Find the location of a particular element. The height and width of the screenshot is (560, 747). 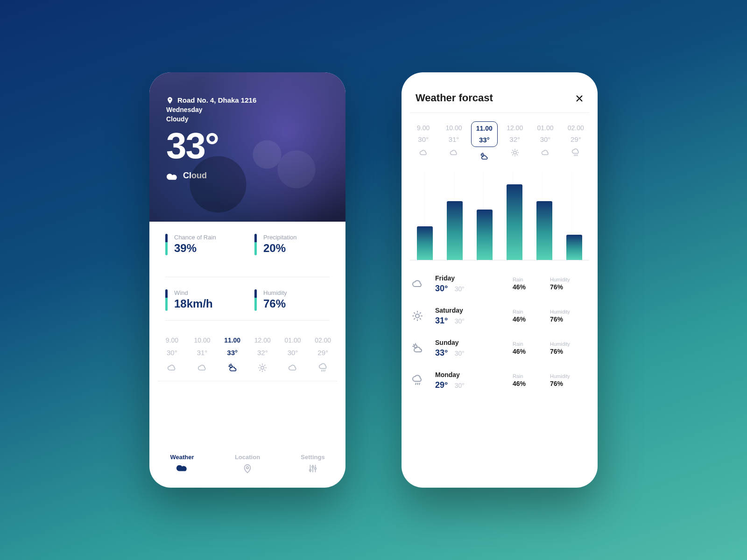

nav-label: Location is located at coordinates (247, 457).